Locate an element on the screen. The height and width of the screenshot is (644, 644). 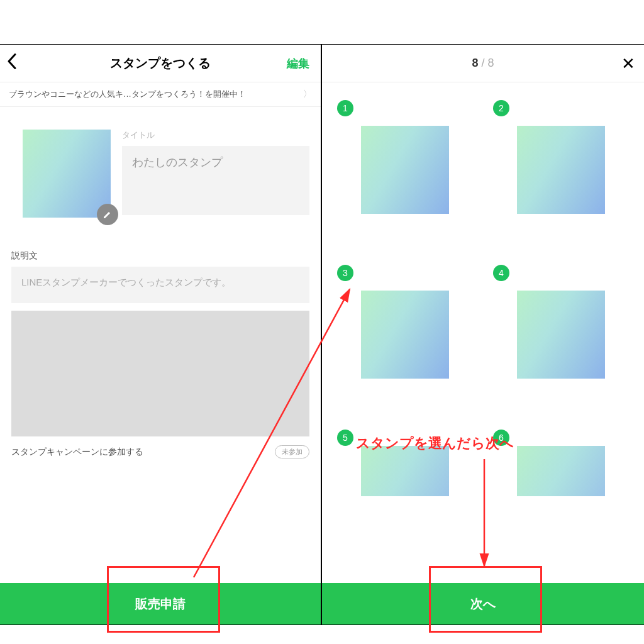
header-right: 8 / 8 ✕ is located at coordinates (483, 64).